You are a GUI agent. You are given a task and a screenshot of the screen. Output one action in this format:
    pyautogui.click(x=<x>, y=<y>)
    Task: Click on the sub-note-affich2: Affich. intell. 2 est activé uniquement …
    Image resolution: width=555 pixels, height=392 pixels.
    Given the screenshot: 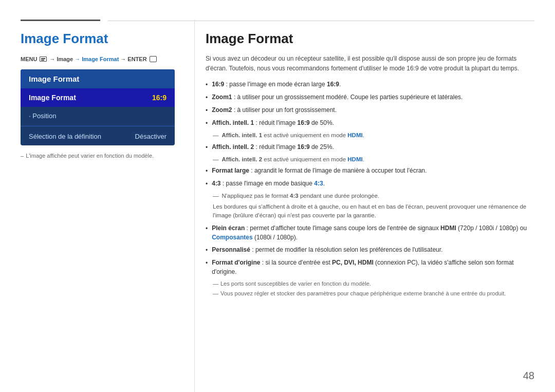 What is the action you would take?
    pyautogui.click(x=374, y=159)
    